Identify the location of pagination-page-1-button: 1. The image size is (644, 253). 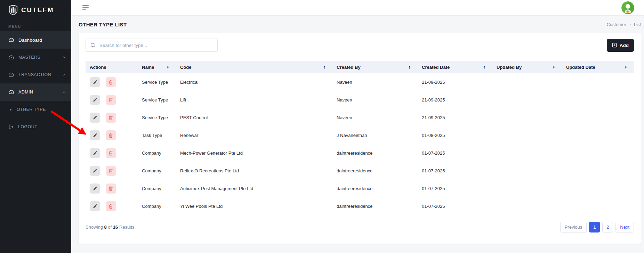
(595, 227).